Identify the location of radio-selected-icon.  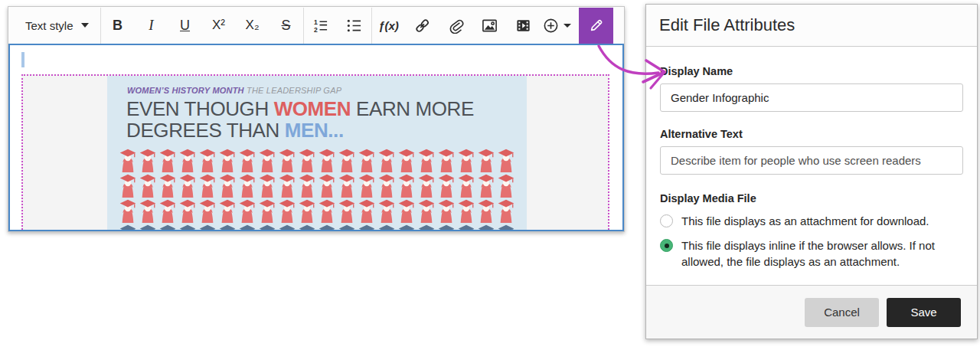
(666, 245).